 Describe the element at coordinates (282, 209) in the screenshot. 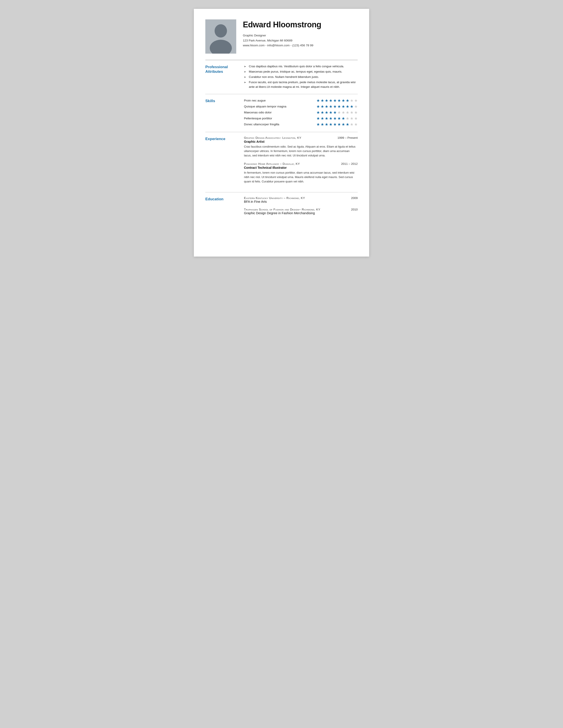

I see `edu-school: Traphagen School of Fashion and Design– …` at that location.